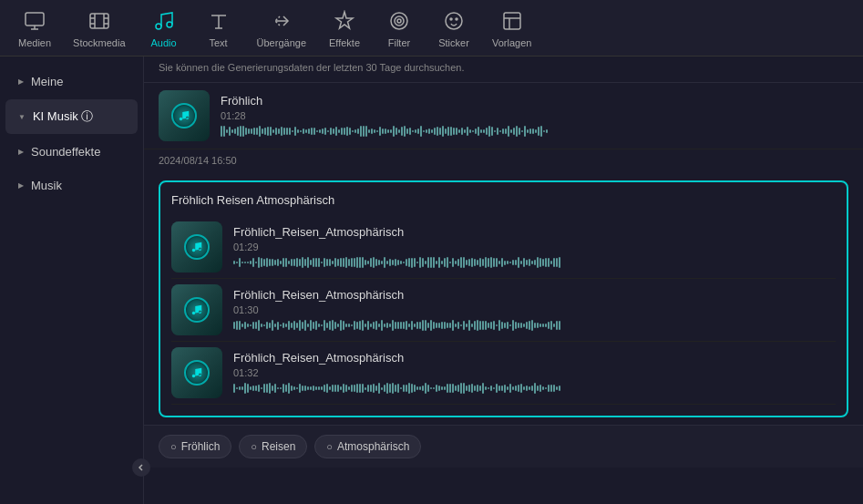 The height and width of the screenshot is (504, 863). Describe the element at coordinates (35, 21) in the screenshot. I see `monitor-icon` at that location.